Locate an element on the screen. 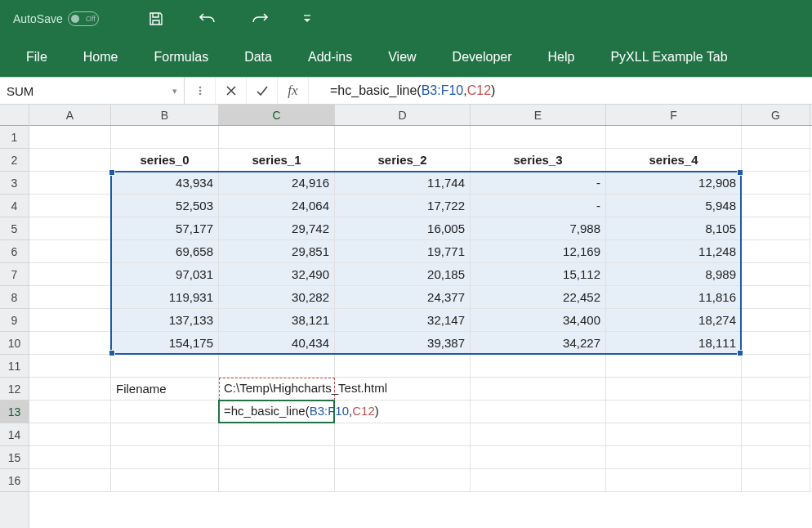 This screenshot has width=812, height=528. cell: 18,274 is located at coordinates (674, 320).